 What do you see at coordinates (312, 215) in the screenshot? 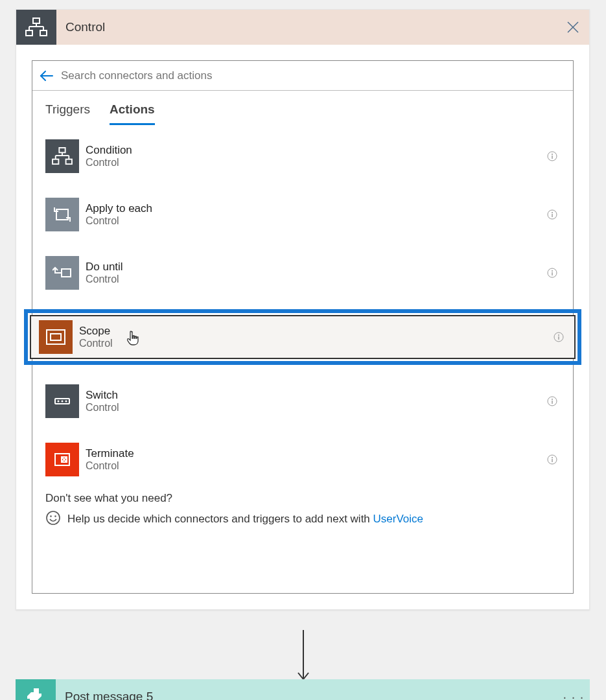
I see `action-text: Apply to each Control` at bounding box center [312, 215].